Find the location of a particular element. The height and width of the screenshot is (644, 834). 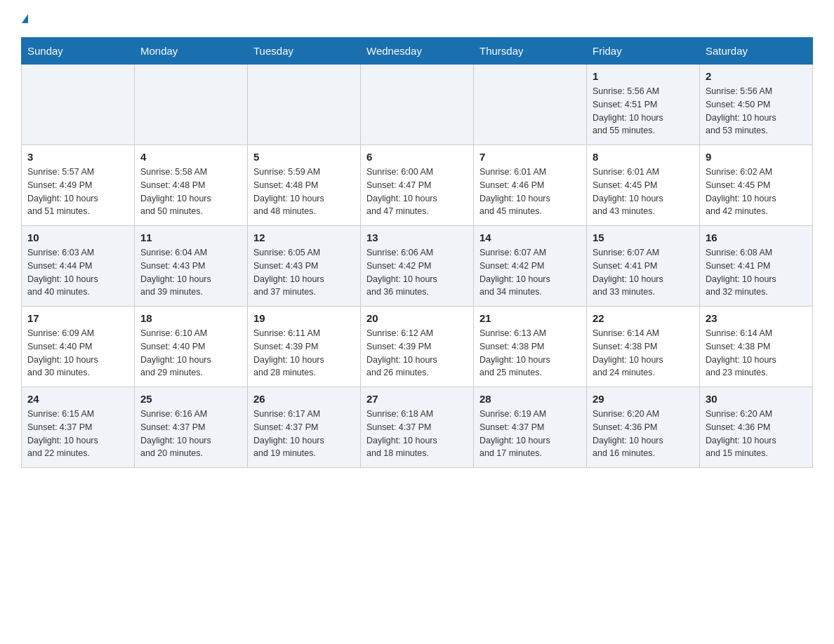

page-header is located at coordinates (417, 20).